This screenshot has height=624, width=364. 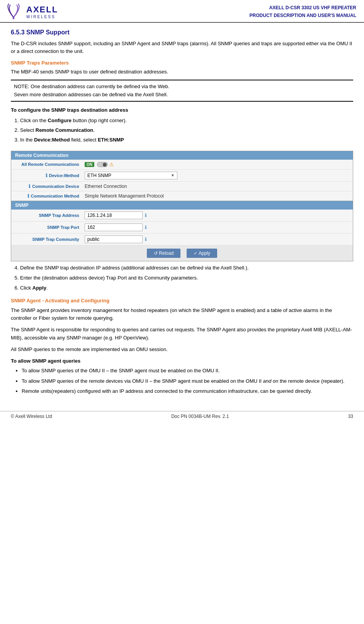 What do you see at coordinates (29, 186) in the screenshot?
I see `info-icon-2: ℹ` at bounding box center [29, 186].